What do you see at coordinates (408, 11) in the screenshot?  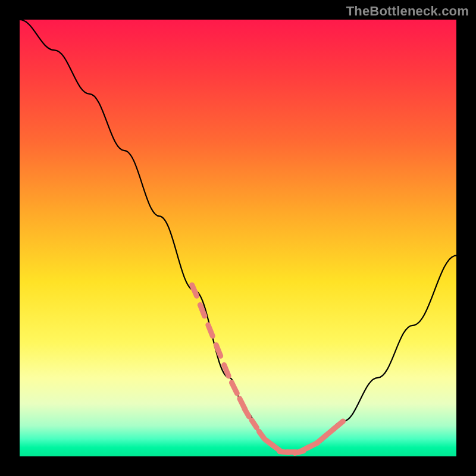 I see `watermark-text: TheBottleneck.com` at bounding box center [408, 11].